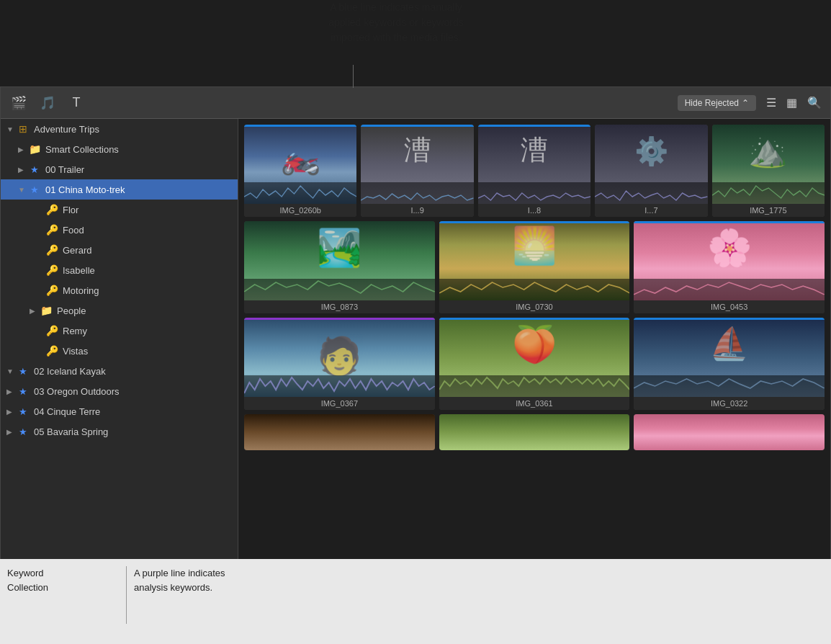  I want to click on sidebar-item-label: Vistas, so click(147, 352).